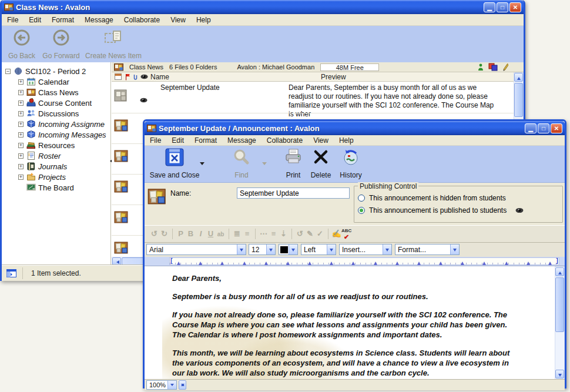 Image resolution: width=570 pixels, height=392 pixels. Describe the element at coordinates (59, 93) in the screenshot. I see `tree-item-label: Class News` at that location.